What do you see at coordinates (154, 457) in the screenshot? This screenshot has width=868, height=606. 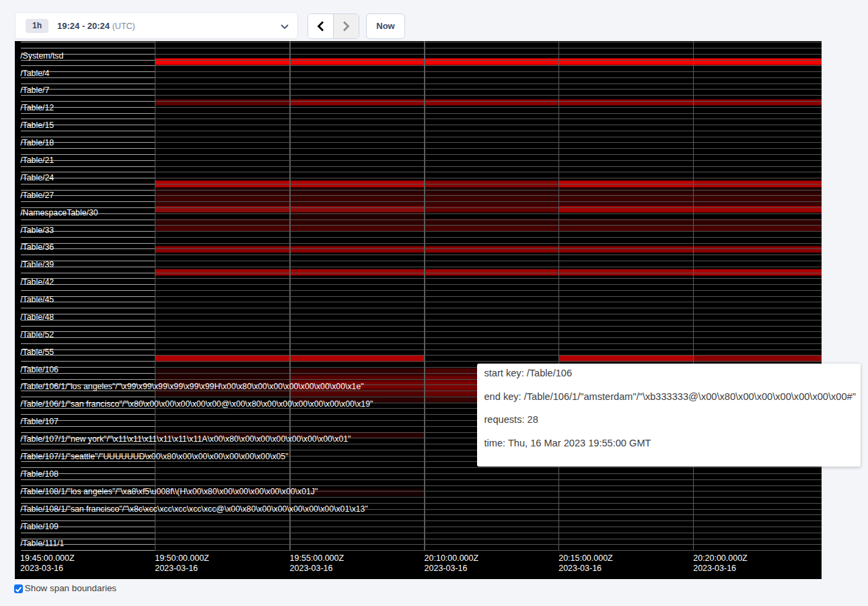 I see `svg-text:/Table/107/1/"seattle"/"UUUUUU: /Table/107/1/"seattle"/"UUUUUUD\x00\x80\…` at bounding box center [154, 457].